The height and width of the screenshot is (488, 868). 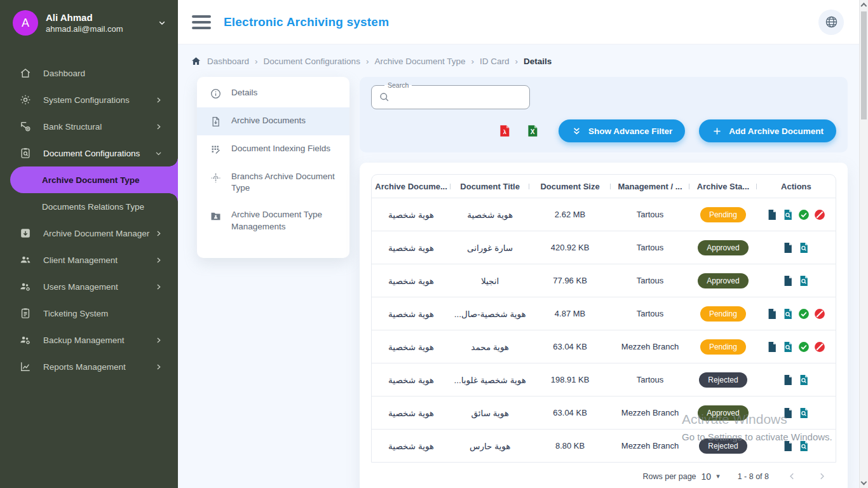 What do you see at coordinates (490, 248) in the screenshot?
I see `cell-document-title: سارة غورانى` at bounding box center [490, 248].